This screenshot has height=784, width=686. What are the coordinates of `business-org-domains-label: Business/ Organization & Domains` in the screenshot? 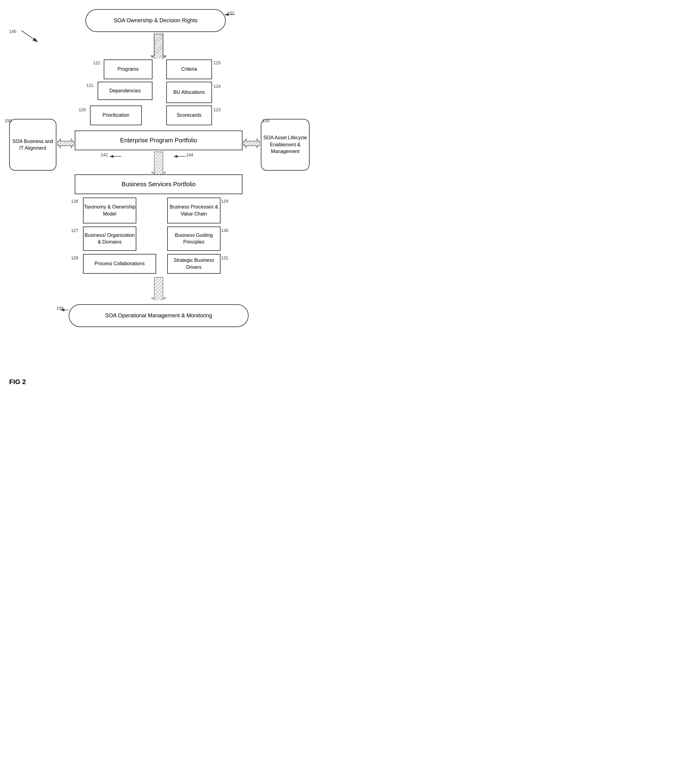 It's located at (109, 239).